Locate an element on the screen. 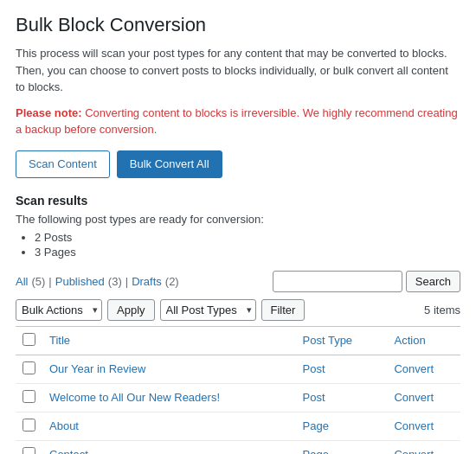 The width and height of the screenshot is (476, 454). search-box: Search is located at coordinates (367, 282).